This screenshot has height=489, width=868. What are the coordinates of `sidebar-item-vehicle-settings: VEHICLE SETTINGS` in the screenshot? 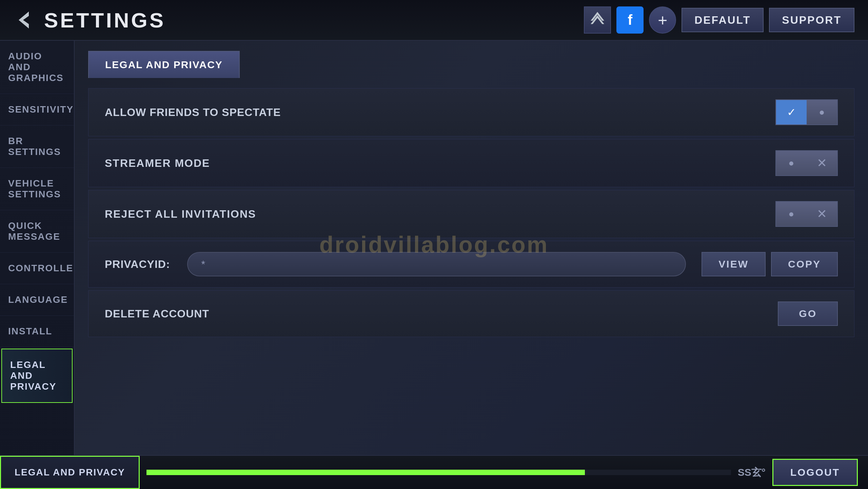 It's located at (37, 189).